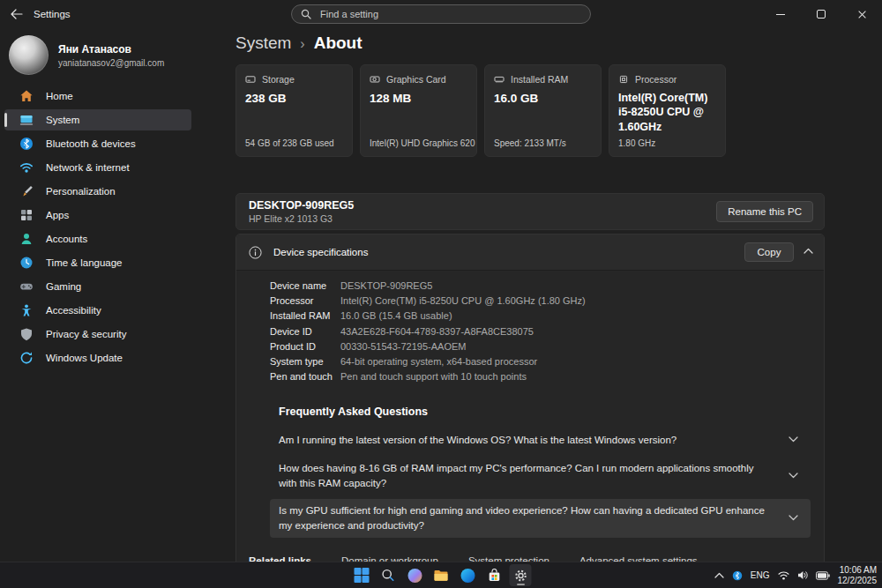  What do you see at coordinates (530, 377) in the screenshot?
I see `spec-row: Pen and touch Pen and touch support with…` at bounding box center [530, 377].